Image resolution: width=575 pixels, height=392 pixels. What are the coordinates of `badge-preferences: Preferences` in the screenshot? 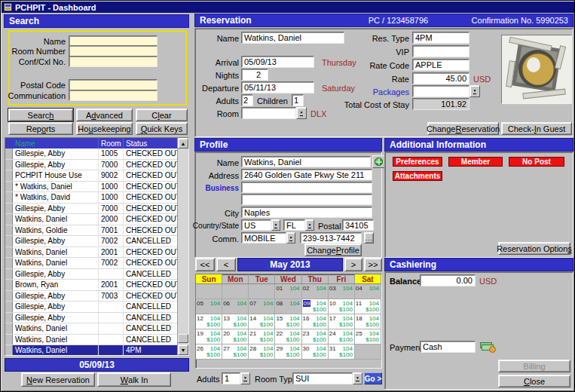 It's located at (417, 161).